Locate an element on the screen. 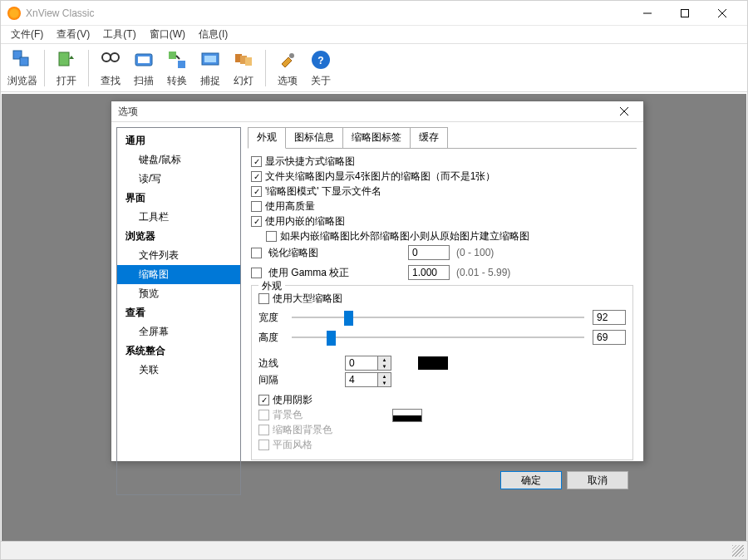  lbl-spacing: 间隔 is located at coordinates (271, 381).